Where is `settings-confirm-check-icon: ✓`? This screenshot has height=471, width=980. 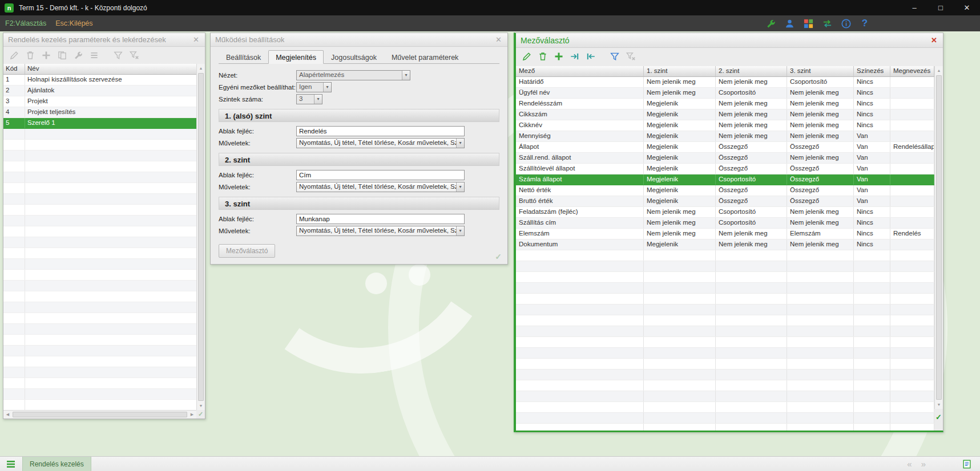
settings-confirm-check-icon: ✓ is located at coordinates (498, 257).